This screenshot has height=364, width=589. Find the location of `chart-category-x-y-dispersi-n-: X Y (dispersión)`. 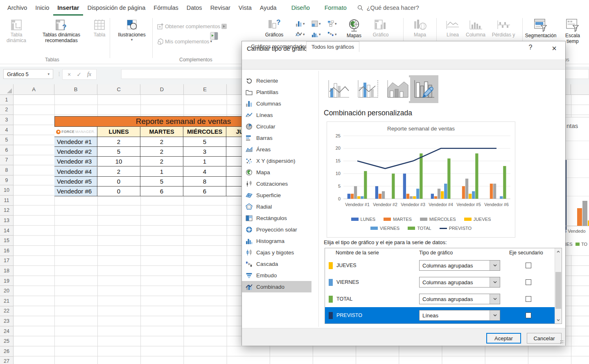

chart-category-x-y-dispersi-n-: X Y (dispersión) is located at coordinates (277, 161).